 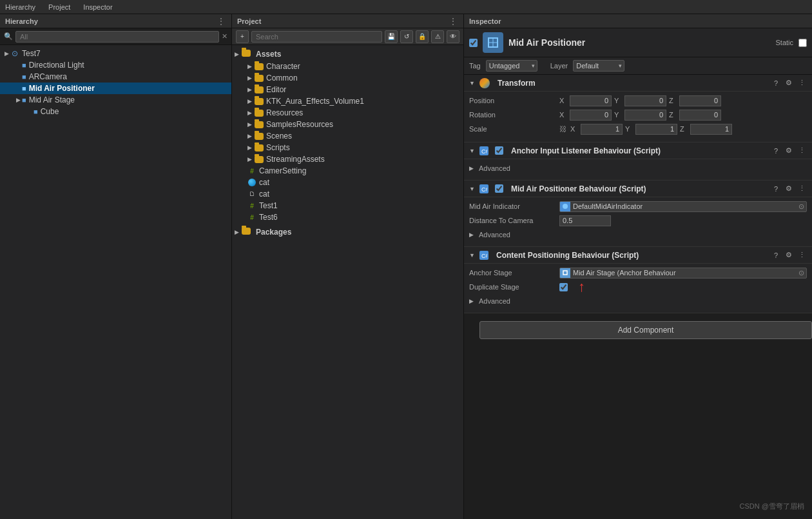 I want to click on tag-dropdown: Untagged, so click(x=512, y=66).